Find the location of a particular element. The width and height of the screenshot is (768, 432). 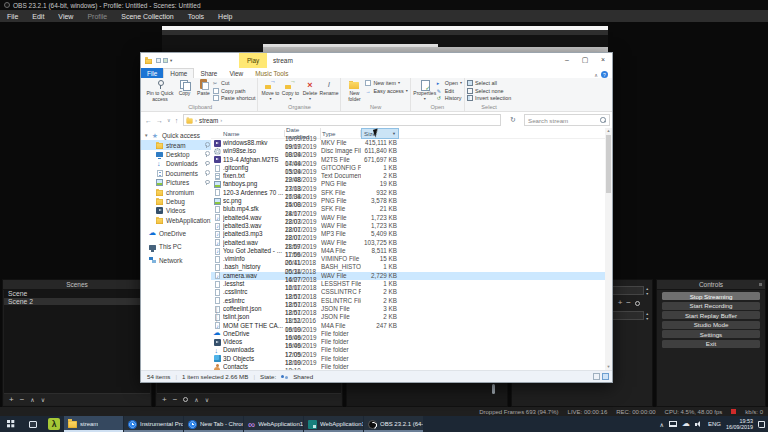

sidebar-item-network: Network is located at coordinates (176, 260).